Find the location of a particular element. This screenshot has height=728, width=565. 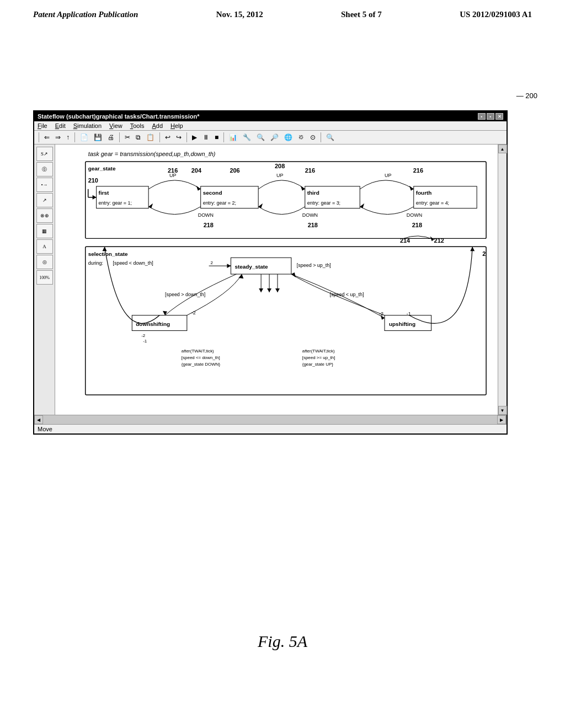

svg-text: steady_state is located at coordinates (252, 267).